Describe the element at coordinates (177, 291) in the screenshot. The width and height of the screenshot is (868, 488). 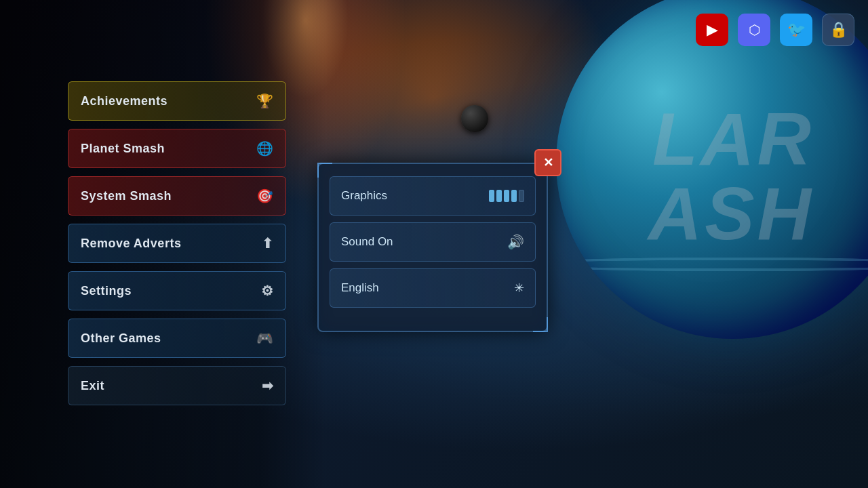
I see `settings-button: Settings ⚙` at that location.